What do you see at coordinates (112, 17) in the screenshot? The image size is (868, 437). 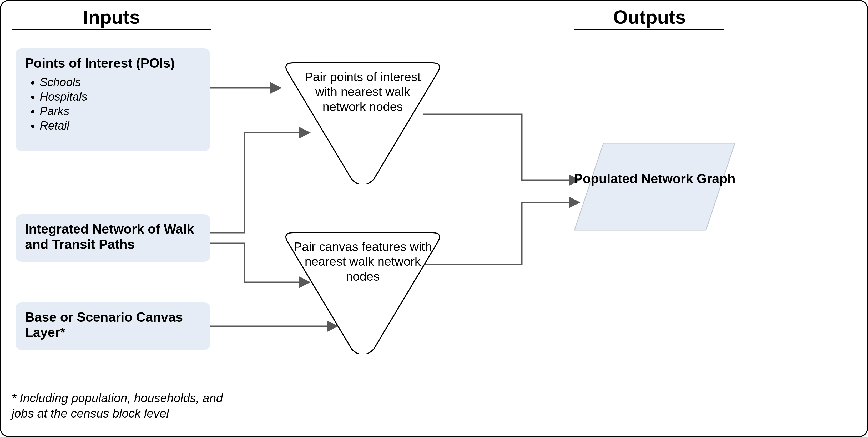 I see `inputs-heading-text: Inputs` at bounding box center [112, 17].